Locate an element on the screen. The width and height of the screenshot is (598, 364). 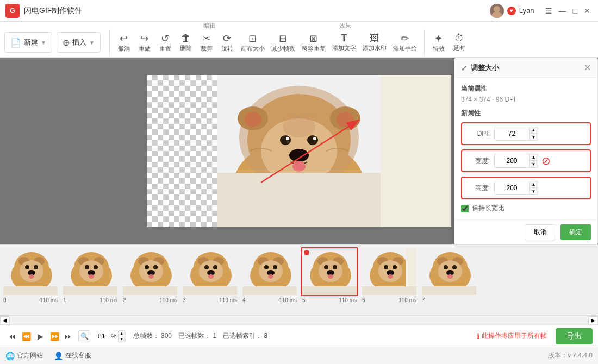
version-label: 版本：v 7.4.4.0 is located at coordinates (570, 355).